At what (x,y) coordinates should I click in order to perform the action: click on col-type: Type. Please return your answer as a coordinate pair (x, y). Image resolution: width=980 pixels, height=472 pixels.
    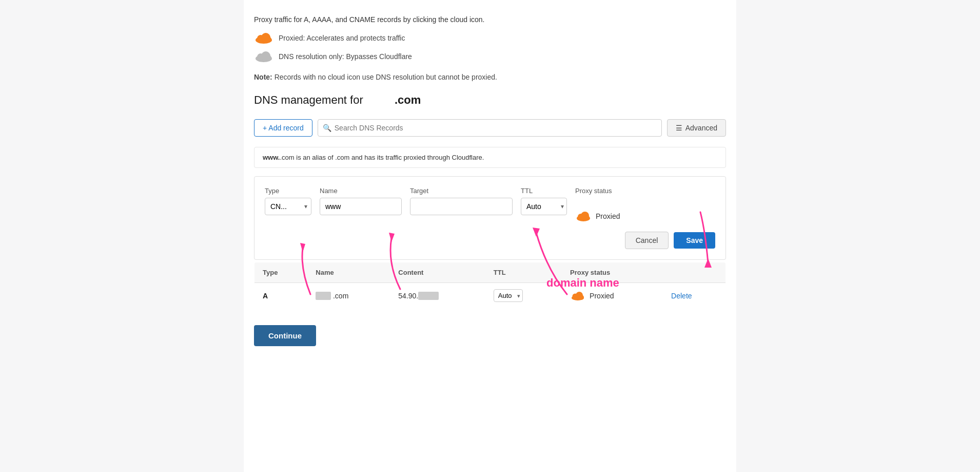
    Looking at the image, I should click on (281, 273).